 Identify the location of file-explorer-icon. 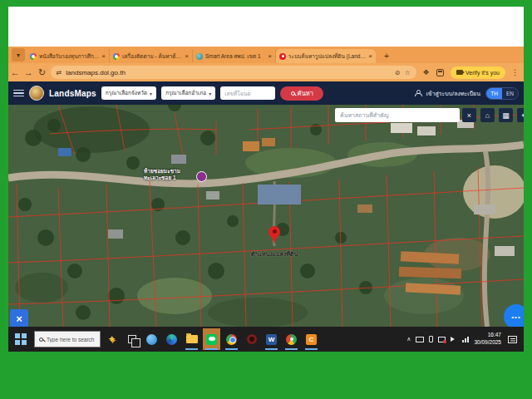
(191, 339).